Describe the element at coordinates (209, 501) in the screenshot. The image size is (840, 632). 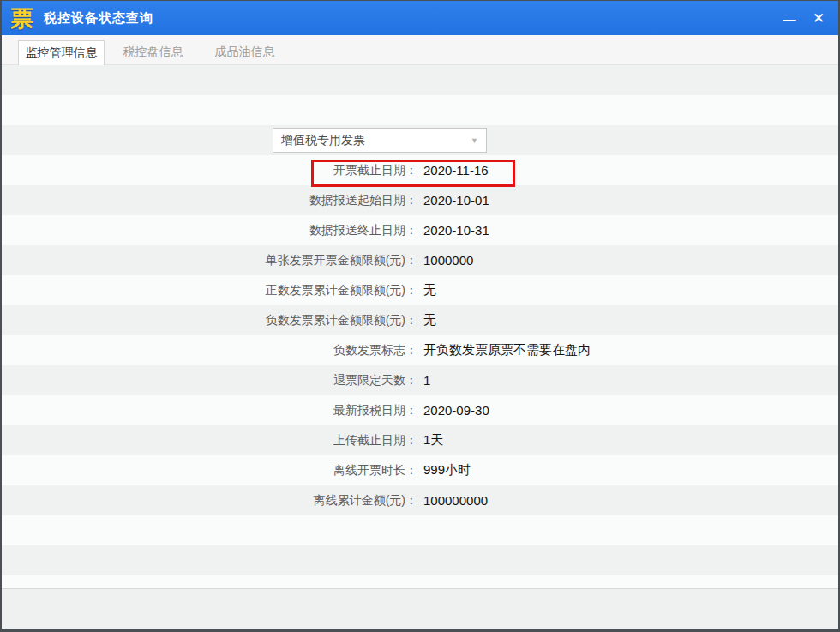
I see `field-label: 离线累计金额(元)：` at that location.